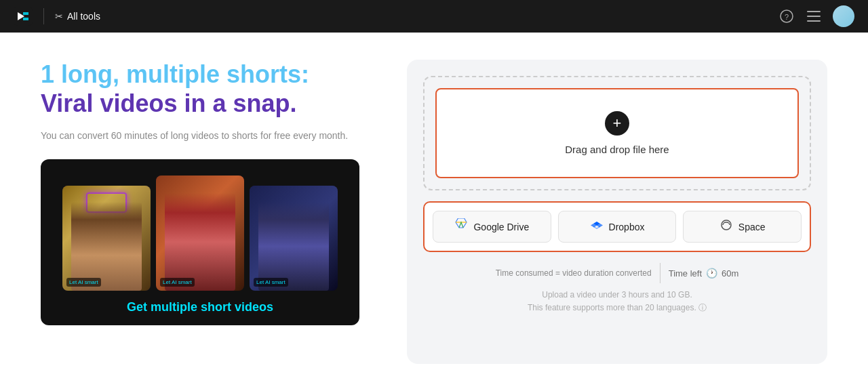 This screenshot has height=391, width=868. Describe the element at coordinates (492, 226) in the screenshot. I see `google-drive-button: Google Drive` at that location.